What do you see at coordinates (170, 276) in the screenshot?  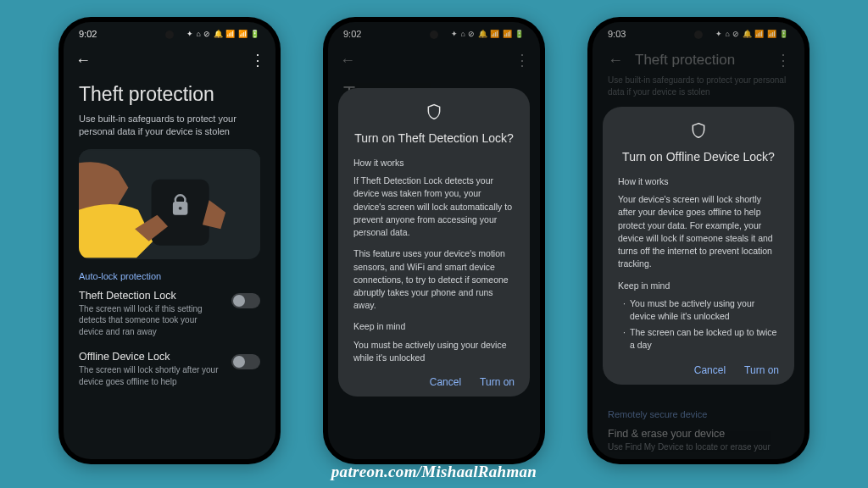 I see `section-autolock: Auto-lock protection` at bounding box center [170, 276].